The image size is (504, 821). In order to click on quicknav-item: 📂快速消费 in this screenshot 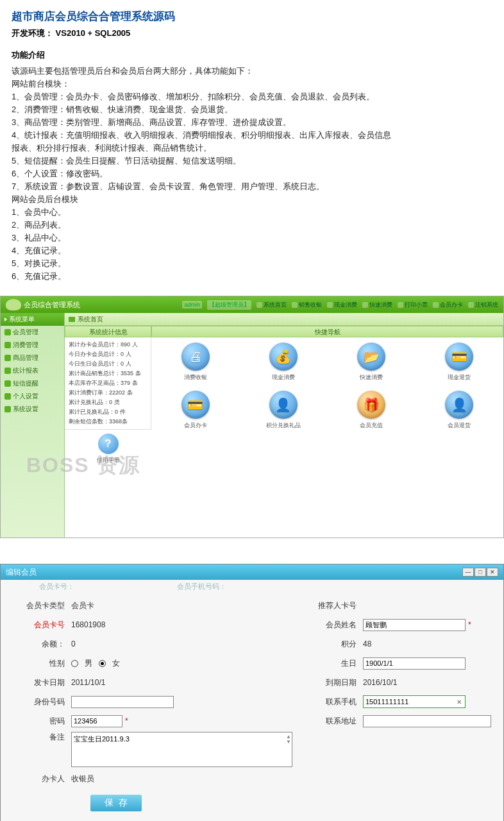, I will do `click(371, 362)`.